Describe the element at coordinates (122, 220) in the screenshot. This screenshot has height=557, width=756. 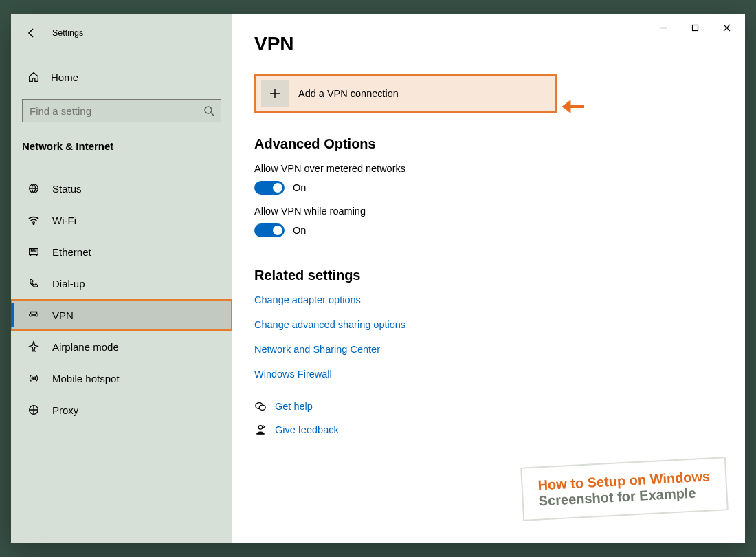
I see `nav-item-wifi: Wi-Fi` at that location.